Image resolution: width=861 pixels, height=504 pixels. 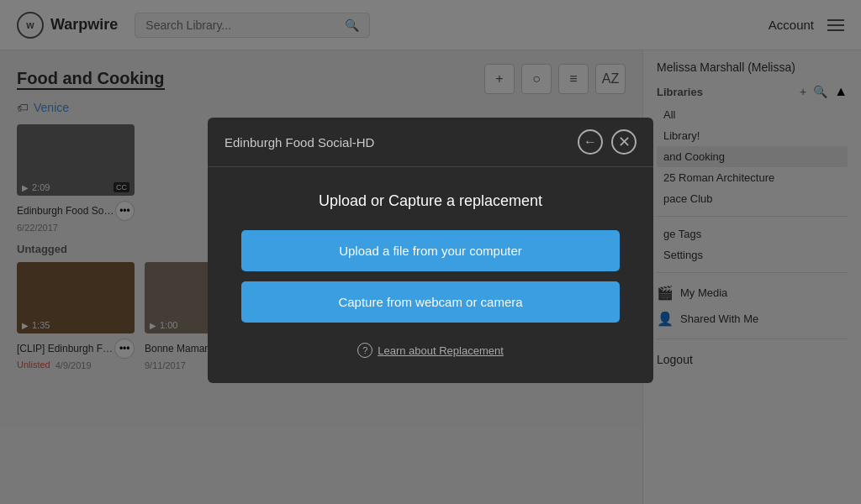 I want to click on learn-replacement: ? Learn about Replacement, so click(x=430, y=350).